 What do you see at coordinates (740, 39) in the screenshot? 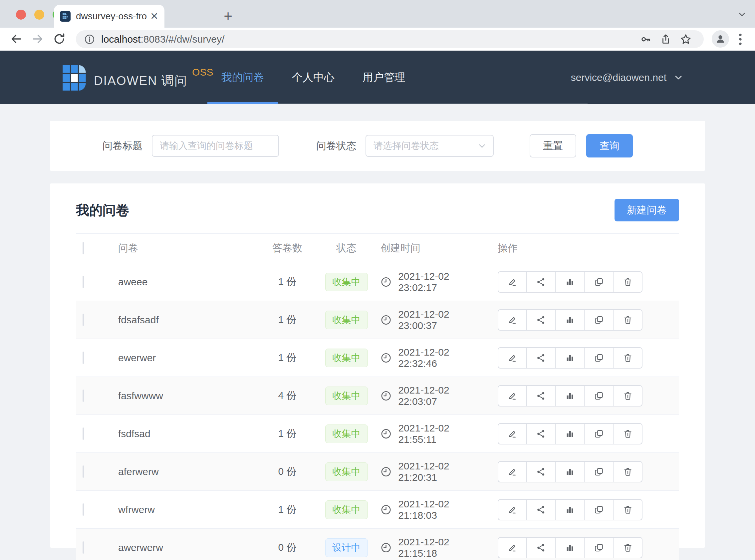
I see `browser-menu-icon` at bounding box center [740, 39].